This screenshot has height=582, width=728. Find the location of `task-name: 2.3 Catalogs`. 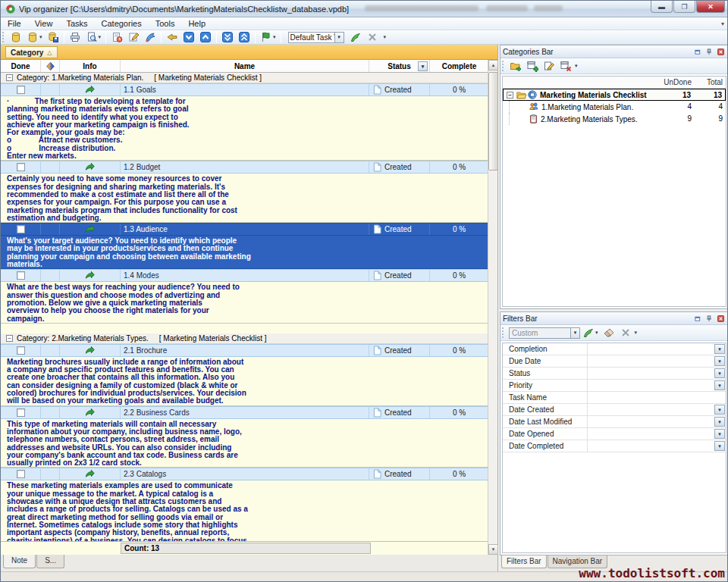

task-name: 2.3 Catalogs is located at coordinates (245, 474).